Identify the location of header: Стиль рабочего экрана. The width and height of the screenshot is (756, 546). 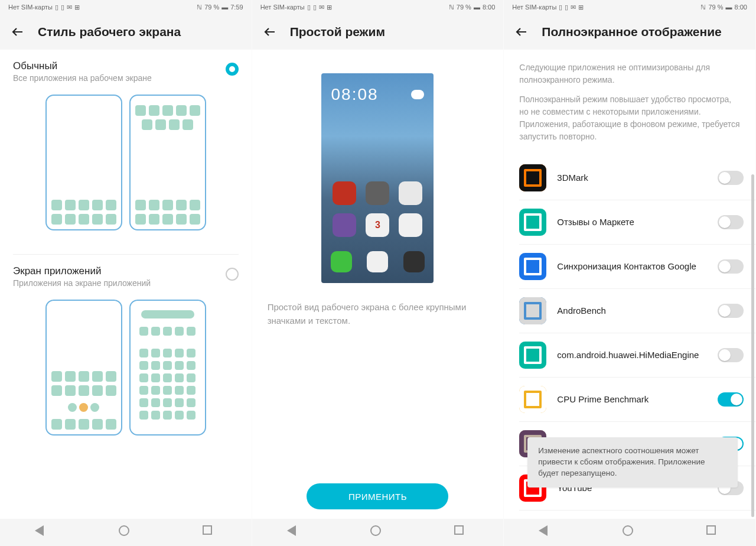
(126, 32).